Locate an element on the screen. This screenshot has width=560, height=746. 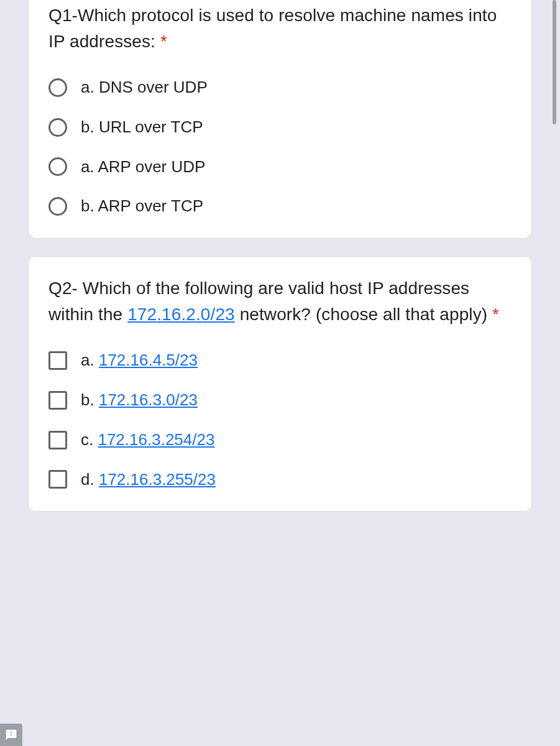
option-label: a. 172.16.4.5/23 is located at coordinates (139, 361).